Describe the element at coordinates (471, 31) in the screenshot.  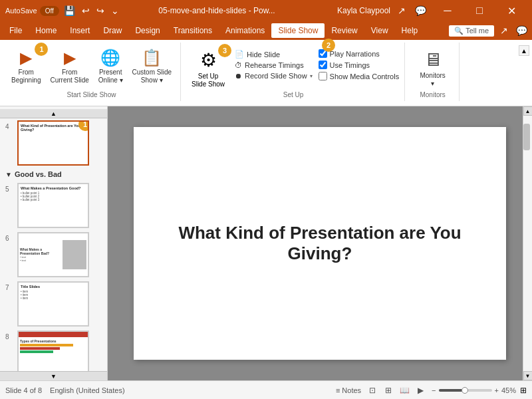
I see `search-box: 🔍 Tell me` at that location.